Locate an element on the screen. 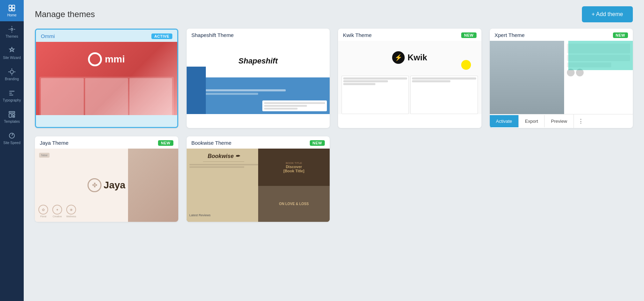  sidebar-item-templates-label: Templates is located at coordinates (12, 121).